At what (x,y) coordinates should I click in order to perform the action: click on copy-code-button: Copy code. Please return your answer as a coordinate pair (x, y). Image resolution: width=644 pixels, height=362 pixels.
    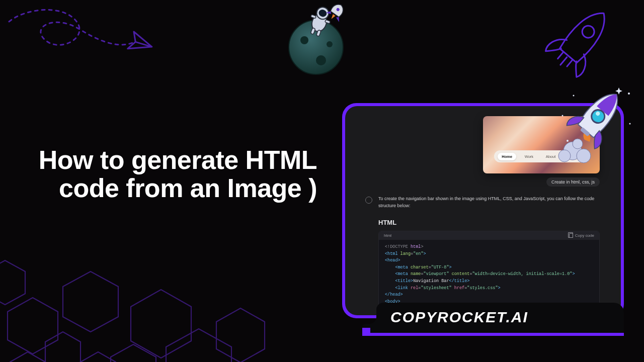
    Looking at the image, I should click on (582, 235).